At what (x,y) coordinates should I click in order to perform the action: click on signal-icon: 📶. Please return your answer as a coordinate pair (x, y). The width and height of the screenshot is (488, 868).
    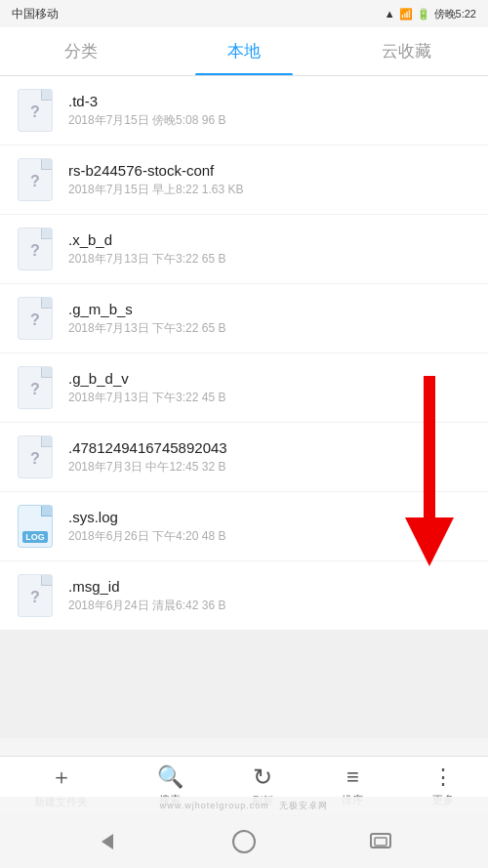
    Looking at the image, I should click on (406, 14).